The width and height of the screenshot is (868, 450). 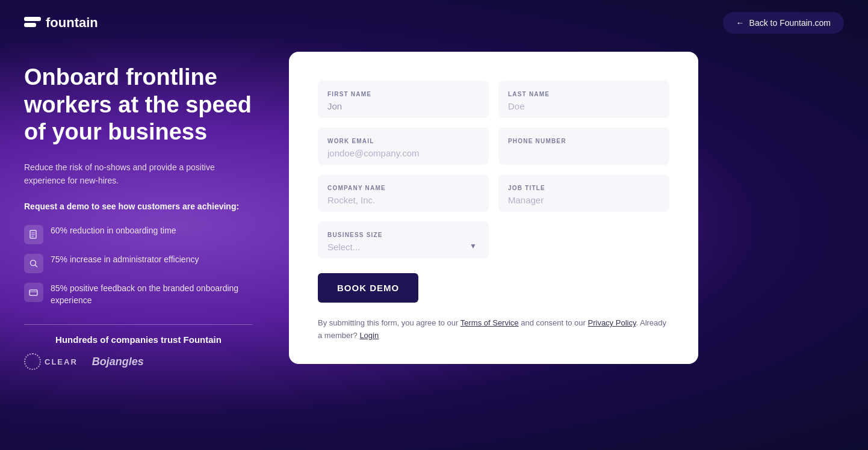 What do you see at coordinates (403, 240) in the screenshot?
I see `business-size-field-bg: BUSINESS SIZE Select... 1-10 11-50 51-20…` at bounding box center [403, 240].